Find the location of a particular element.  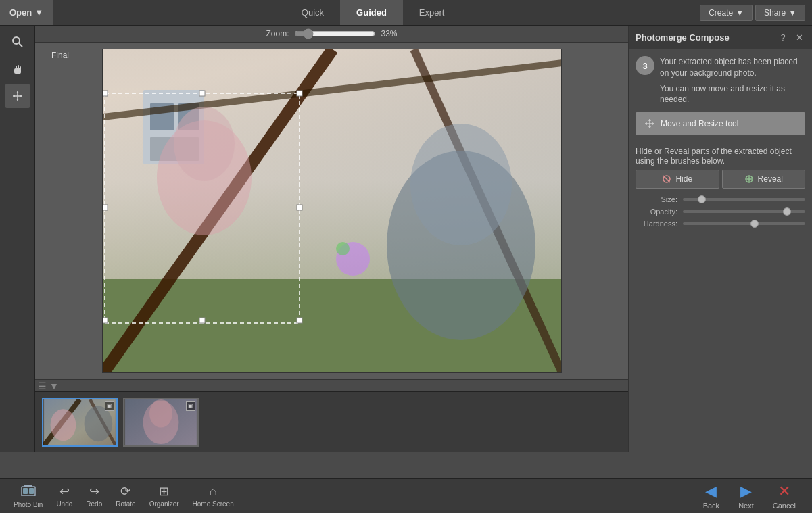

opacity-slider-track is located at coordinates (744, 212).